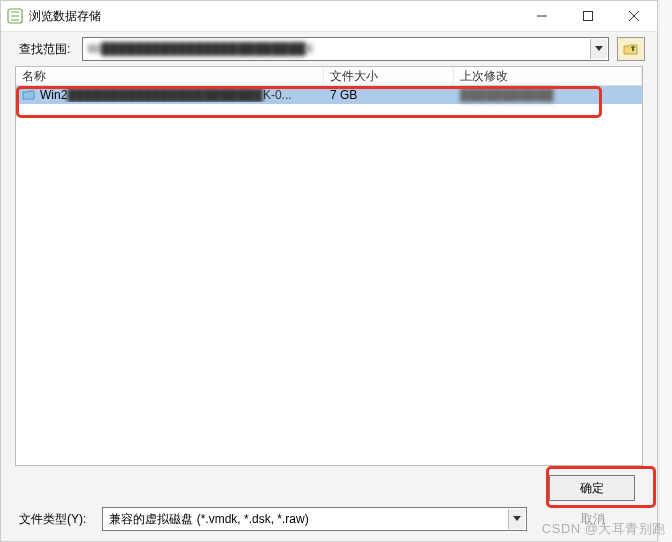  I want to click on search-scope-label: 查找范围:, so click(44, 50).